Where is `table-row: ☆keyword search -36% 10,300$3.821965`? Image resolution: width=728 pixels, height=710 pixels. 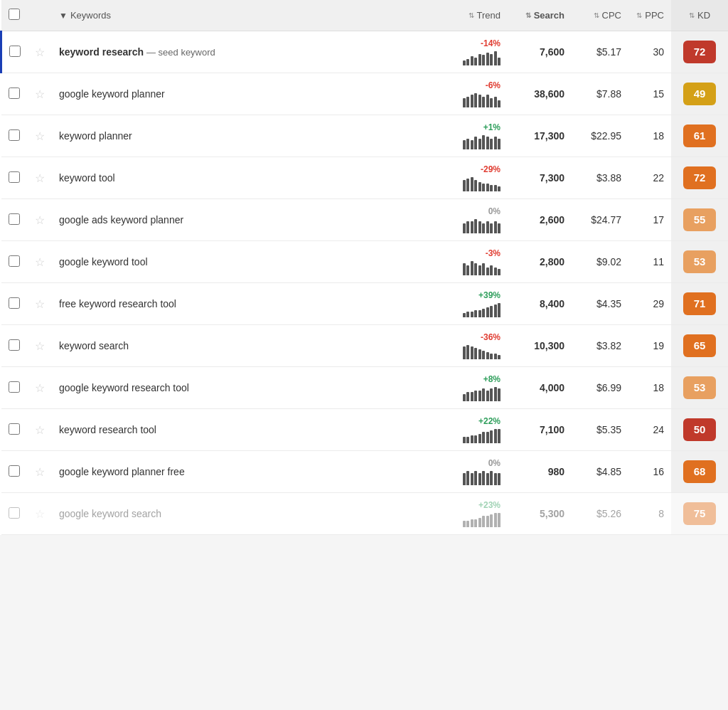 table-row: ☆keyword search -36% 10,300$3.821965 is located at coordinates (365, 346).